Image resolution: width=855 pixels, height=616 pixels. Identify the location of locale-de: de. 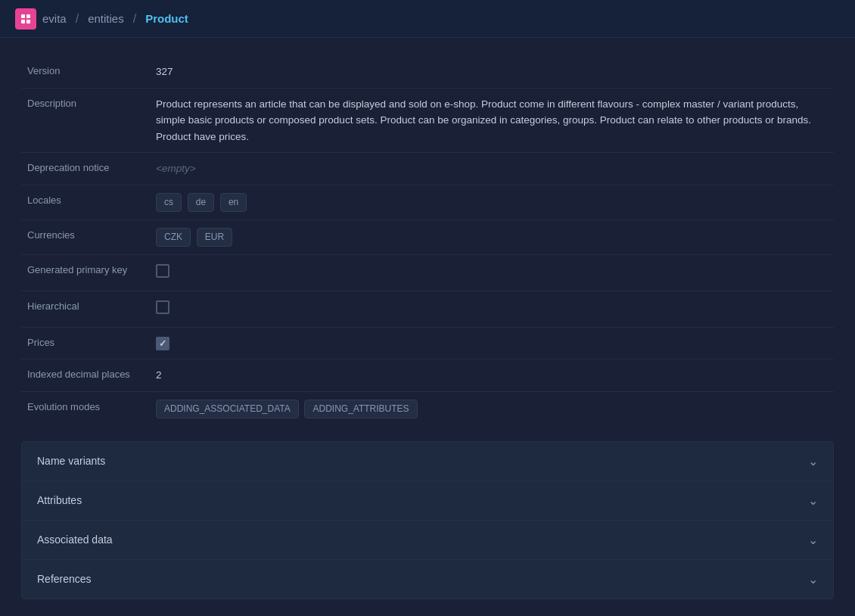
(201, 203).